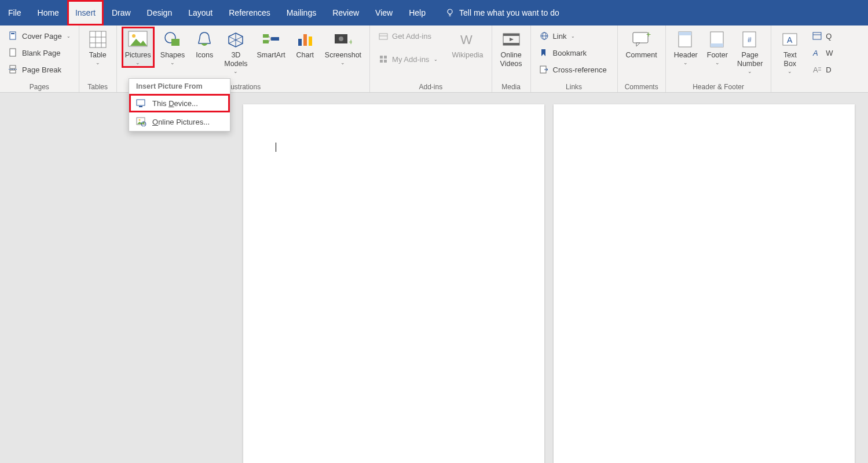  I want to click on video-icon, so click(511, 39).